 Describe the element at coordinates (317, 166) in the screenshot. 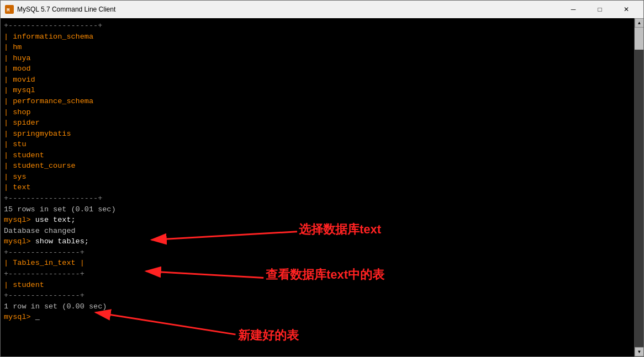

I see `terminal-line: | student_course` at that location.